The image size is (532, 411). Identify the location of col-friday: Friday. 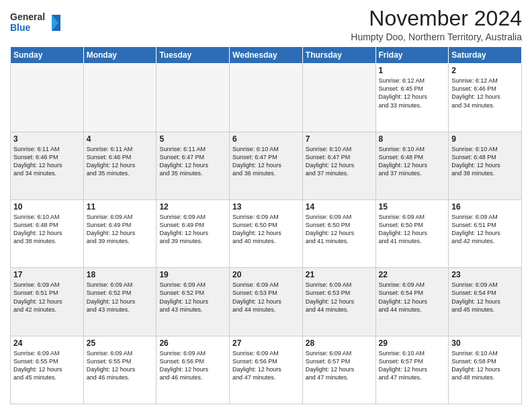
(412, 55).